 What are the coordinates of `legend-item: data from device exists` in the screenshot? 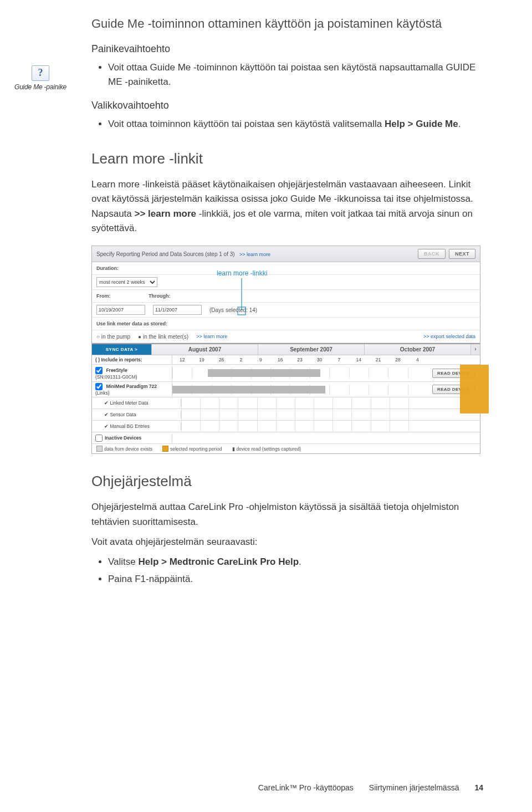 It's located at (124, 449).